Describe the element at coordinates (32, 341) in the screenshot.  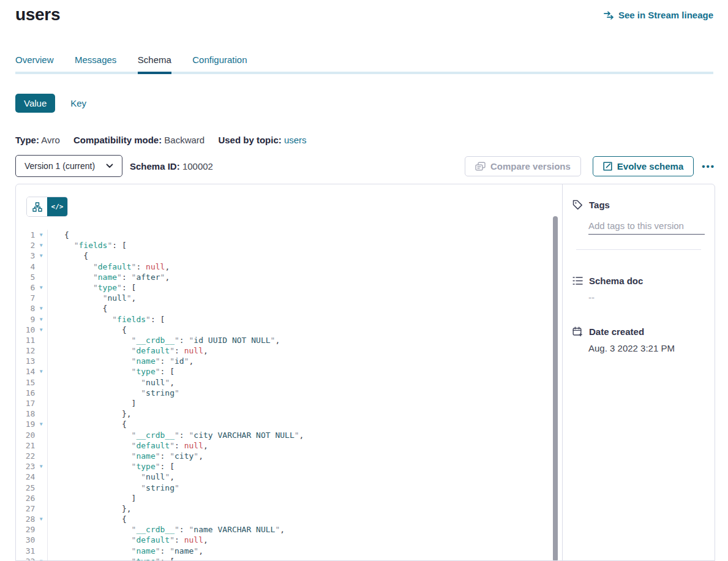
I see `editor-gutter: 11` at that location.